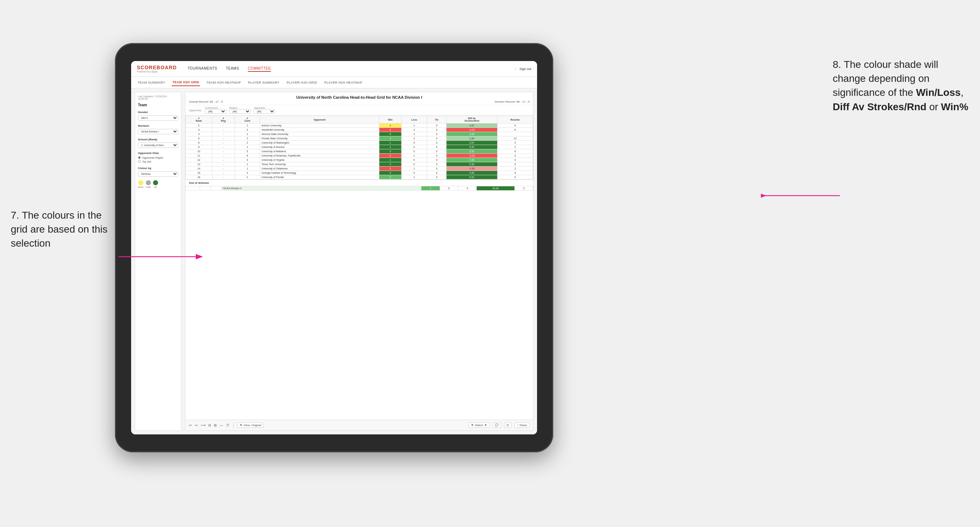 This screenshot has height=527, width=980. I want to click on table-row: 16 - 2 University of Florida 3 1 0 6.62 …, so click(359, 177).